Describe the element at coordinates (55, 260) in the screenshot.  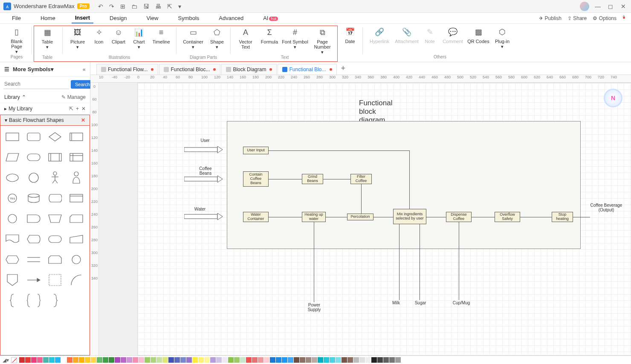
I see `shape-loop` at that location.